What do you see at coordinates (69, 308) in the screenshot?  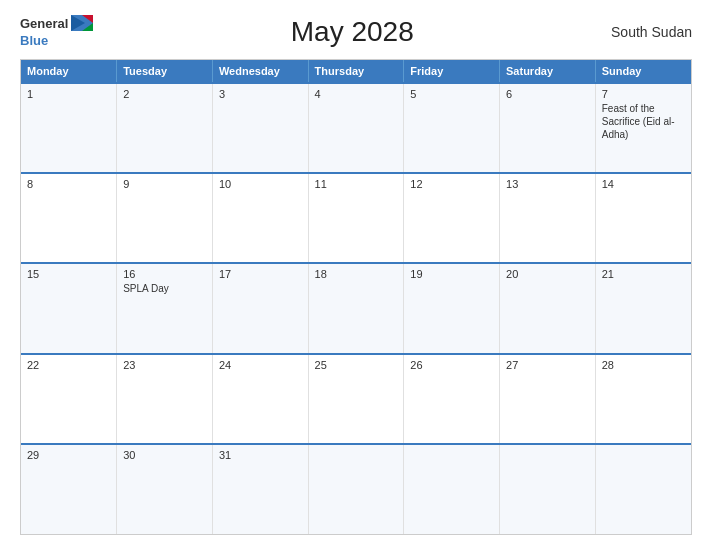 I see `calendar-day-cell: 15` at bounding box center [69, 308].